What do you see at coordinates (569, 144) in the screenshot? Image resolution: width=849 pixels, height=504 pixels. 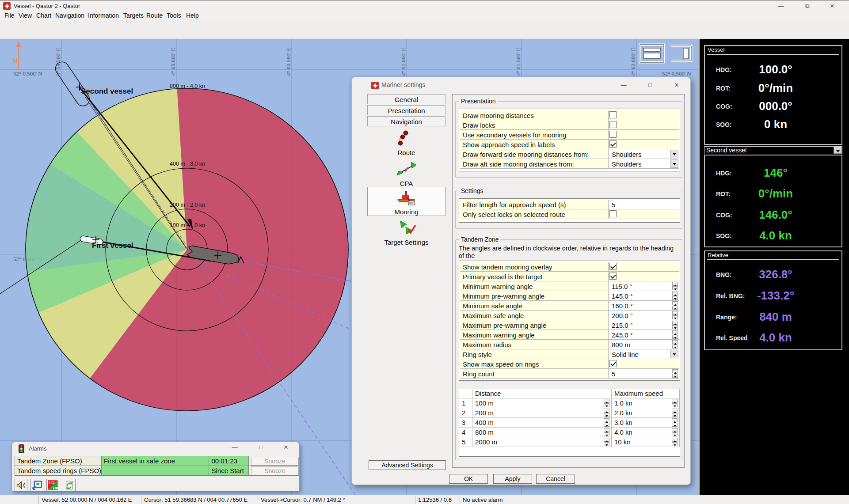 I see `settings-row: Show approach speed in labels` at bounding box center [569, 144].